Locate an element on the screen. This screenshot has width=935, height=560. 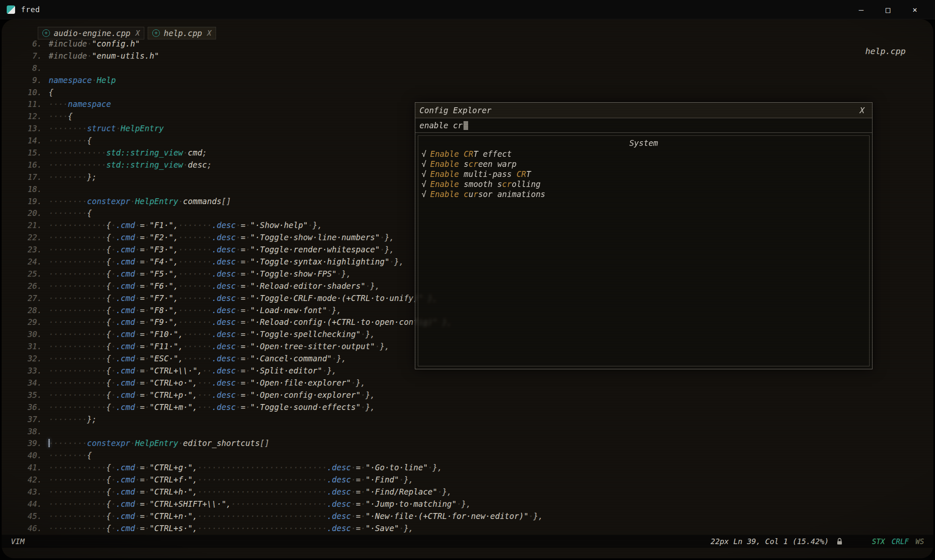
line-number: 20. is located at coordinates (28, 213).